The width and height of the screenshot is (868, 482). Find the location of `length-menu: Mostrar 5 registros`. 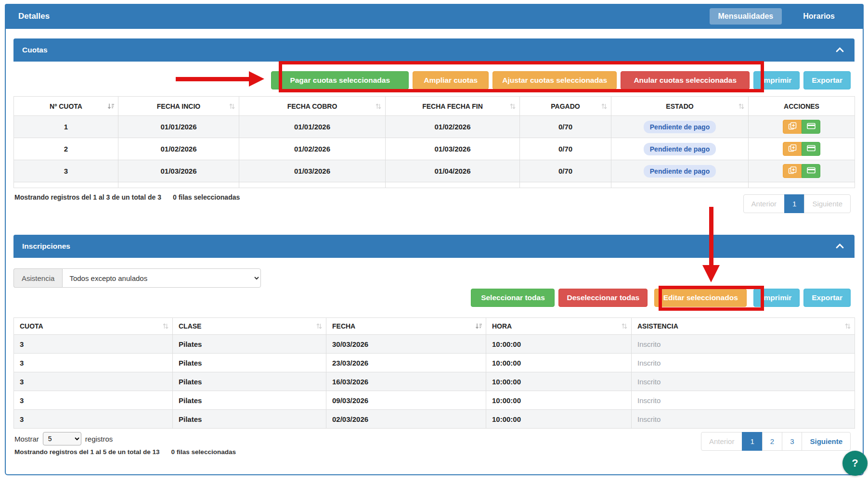

length-menu: Mostrar 5 registros is located at coordinates (64, 439).